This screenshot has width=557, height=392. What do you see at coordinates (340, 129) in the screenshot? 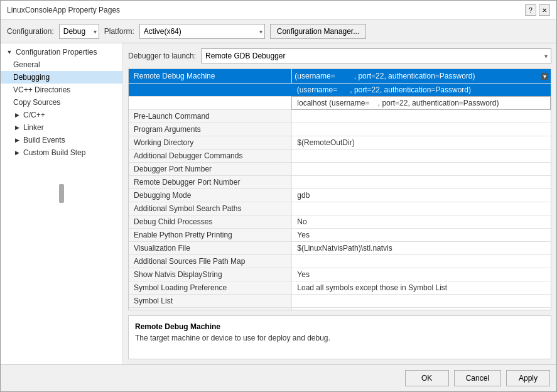
I see `table-row: Program Arguments` at bounding box center [340, 129].